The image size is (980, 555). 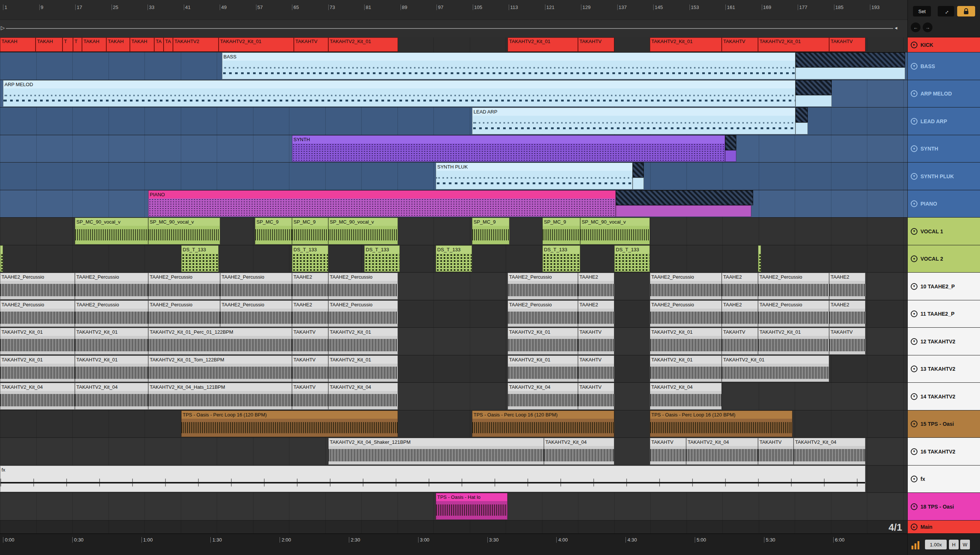 What do you see at coordinates (453, 94) in the screenshot?
I see `track-lane-arp-melod: ARP MELOD` at bounding box center [453, 94].